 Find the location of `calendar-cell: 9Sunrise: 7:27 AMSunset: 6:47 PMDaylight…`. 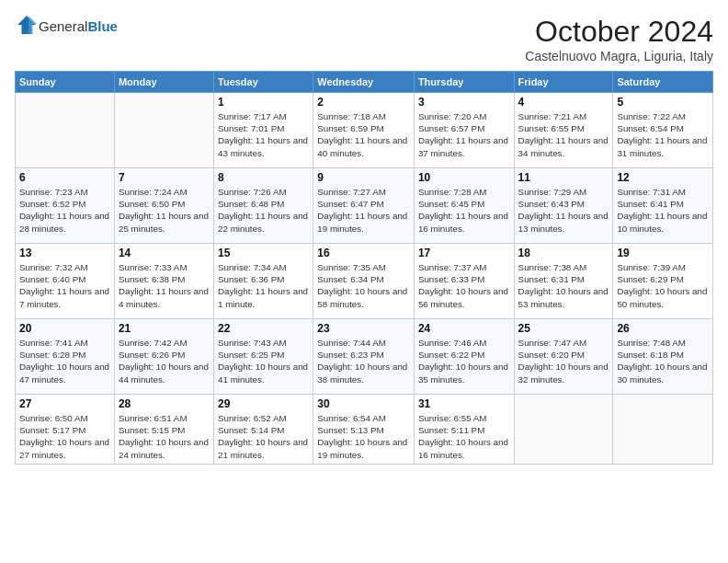

calendar-cell: 9Sunrise: 7:27 AMSunset: 6:47 PMDaylight… is located at coordinates (364, 206).